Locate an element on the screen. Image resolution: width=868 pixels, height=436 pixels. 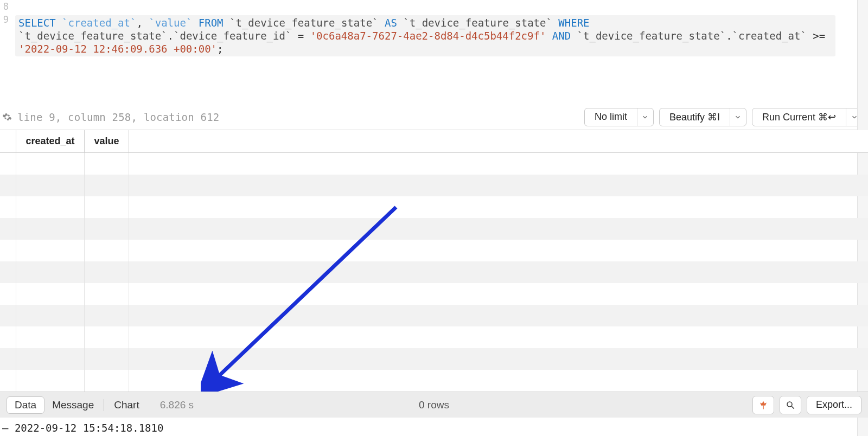
sql-statement: SELECT `created_at`, `value` FROM `t_dev… is located at coordinates (425, 36).